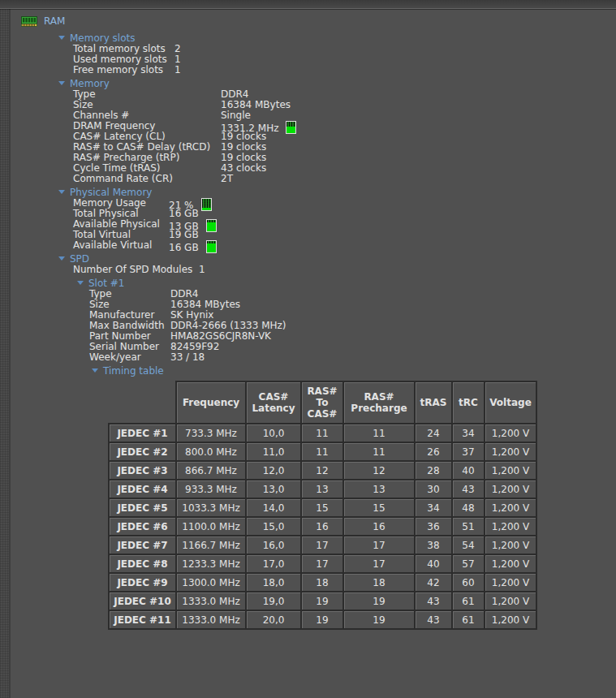 The width and height of the screenshot is (616, 698). I want to click on timing-cell: 1333.0 MHz, so click(211, 601).